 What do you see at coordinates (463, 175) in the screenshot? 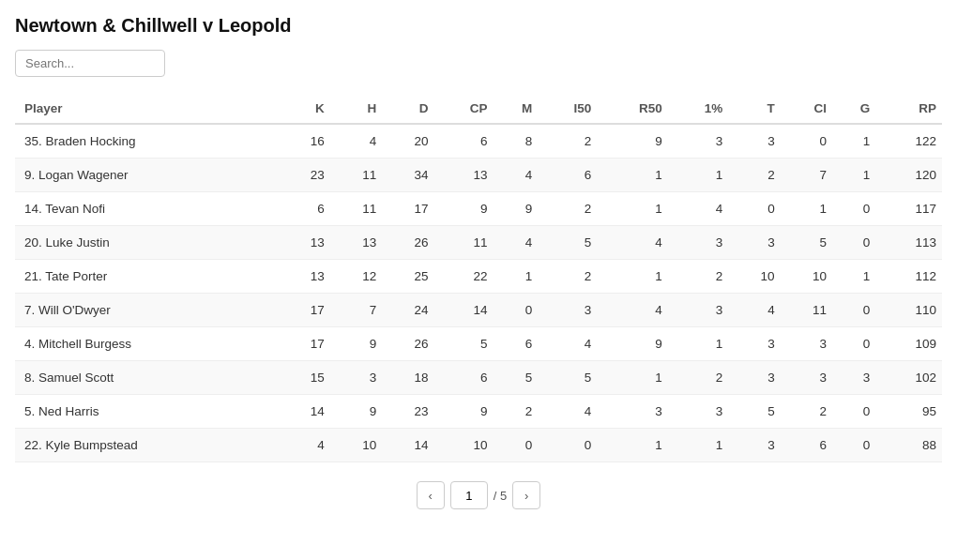
I see `cell-CP: 13` at bounding box center [463, 175].